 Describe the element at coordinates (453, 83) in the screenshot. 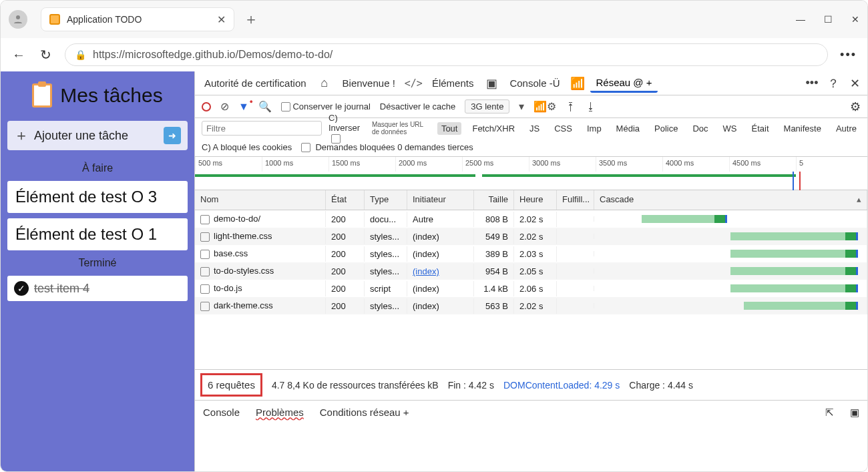

I see `tab-elements: Éléments` at that location.